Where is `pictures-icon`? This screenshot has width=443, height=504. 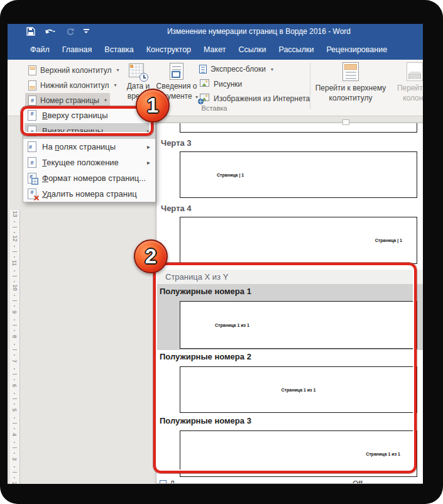 pictures-icon is located at coordinates (205, 84).